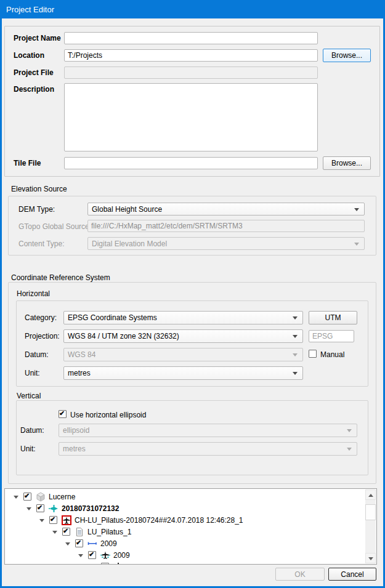 This screenshot has width=385, height=588. What do you see at coordinates (42, 336) in the screenshot?
I see `projection-label: Projection:` at bounding box center [42, 336].